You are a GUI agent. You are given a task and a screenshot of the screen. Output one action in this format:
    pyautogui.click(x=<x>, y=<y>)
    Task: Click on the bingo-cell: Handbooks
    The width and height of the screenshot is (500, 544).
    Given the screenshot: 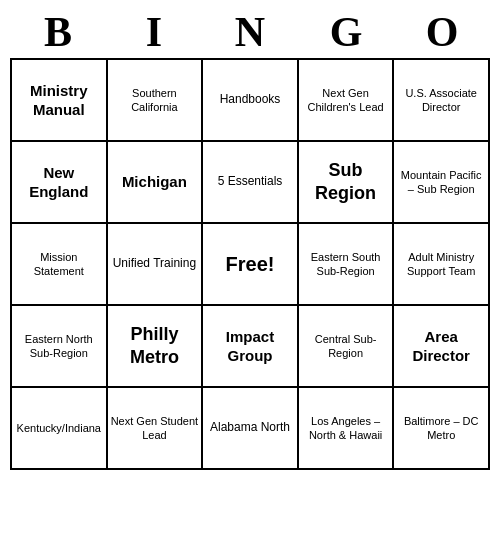 What is the action you would take?
    pyautogui.click(x=251, y=101)
    